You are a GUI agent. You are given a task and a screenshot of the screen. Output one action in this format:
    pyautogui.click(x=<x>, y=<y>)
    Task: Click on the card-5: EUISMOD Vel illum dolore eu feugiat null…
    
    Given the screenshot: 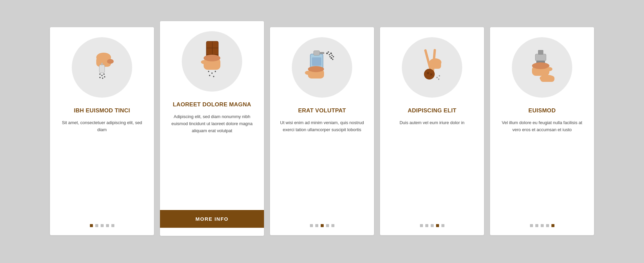 What is the action you would take?
    pyautogui.click(x=542, y=131)
    